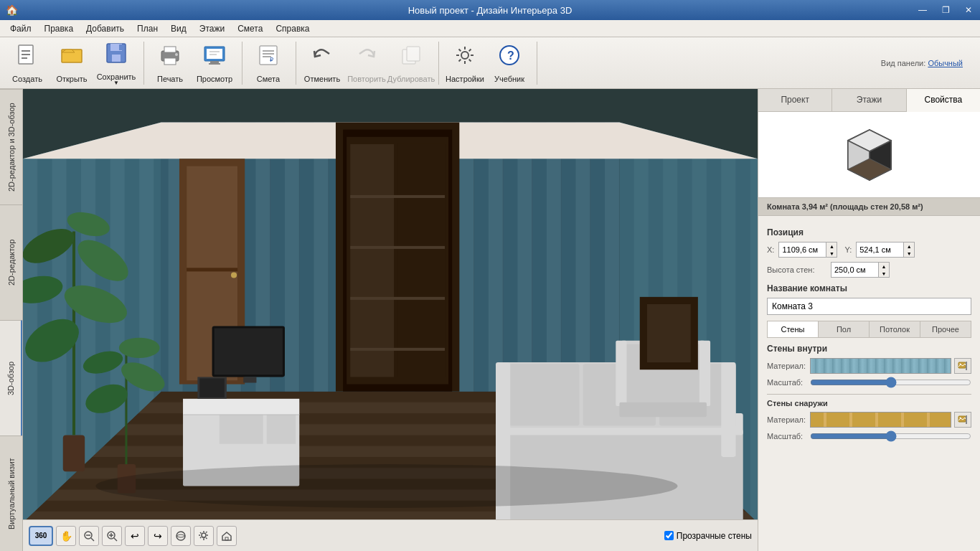  I want to click on redo-icon, so click(367, 57).